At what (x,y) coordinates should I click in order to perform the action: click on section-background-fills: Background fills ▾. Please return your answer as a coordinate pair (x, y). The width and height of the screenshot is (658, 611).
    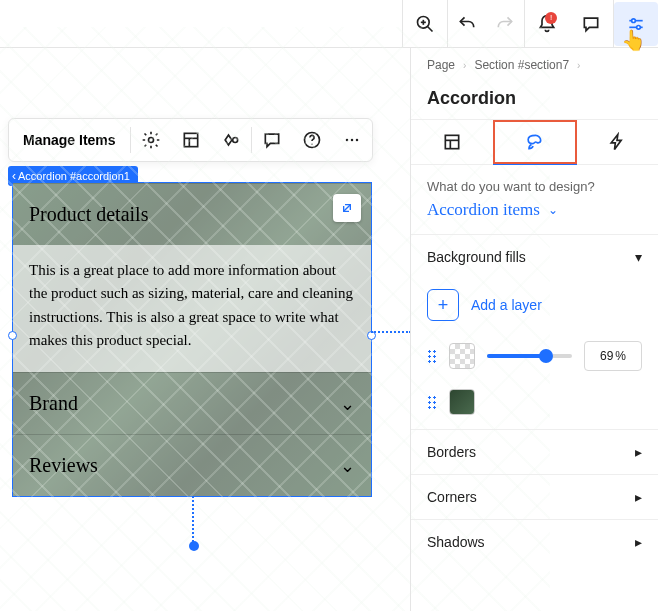
    Looking at the image, I should click on (534, 257).